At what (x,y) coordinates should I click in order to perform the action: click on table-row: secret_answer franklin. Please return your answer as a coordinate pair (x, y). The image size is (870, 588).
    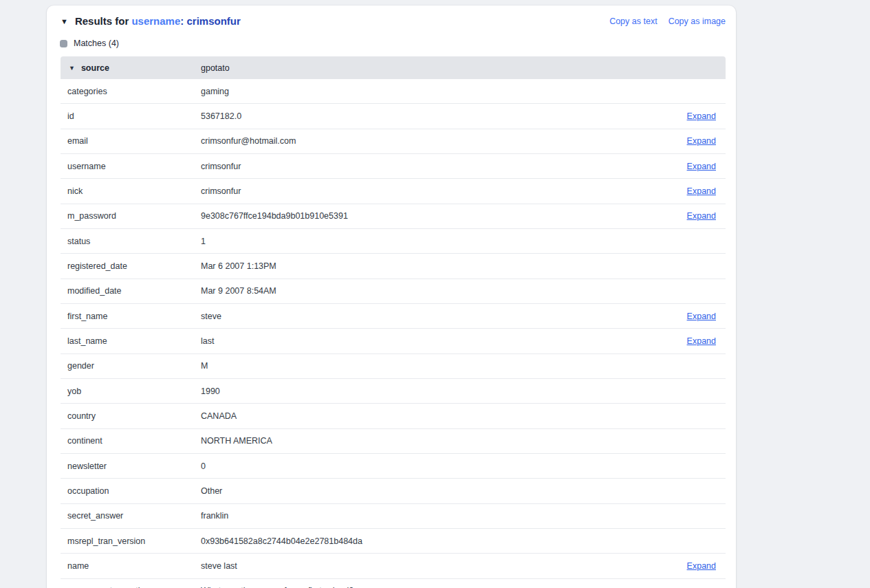
    Looking at the image, I should click on (393, 516).